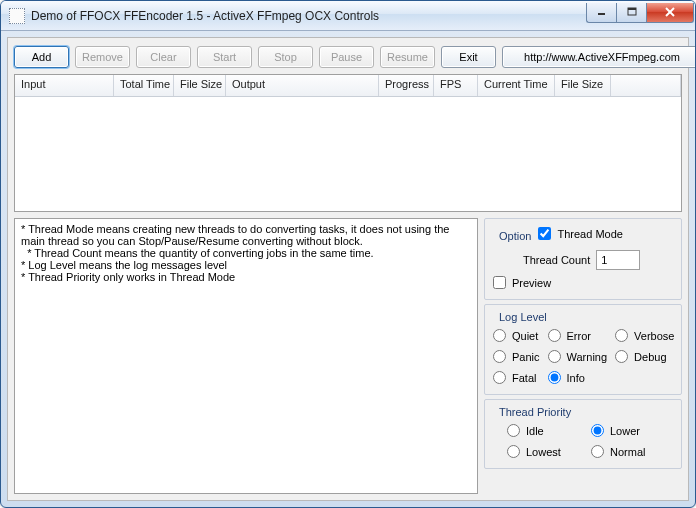 The image size is (696, 508). I want to click on loglevel-legend: Log Level, so click(523, 317).